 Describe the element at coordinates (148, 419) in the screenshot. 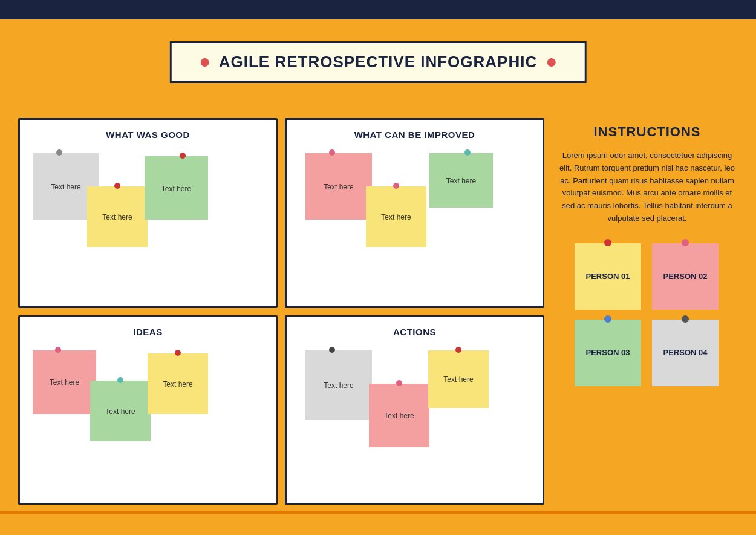

I see `notes-area-ideas: Text here Text here Text here` at that location.